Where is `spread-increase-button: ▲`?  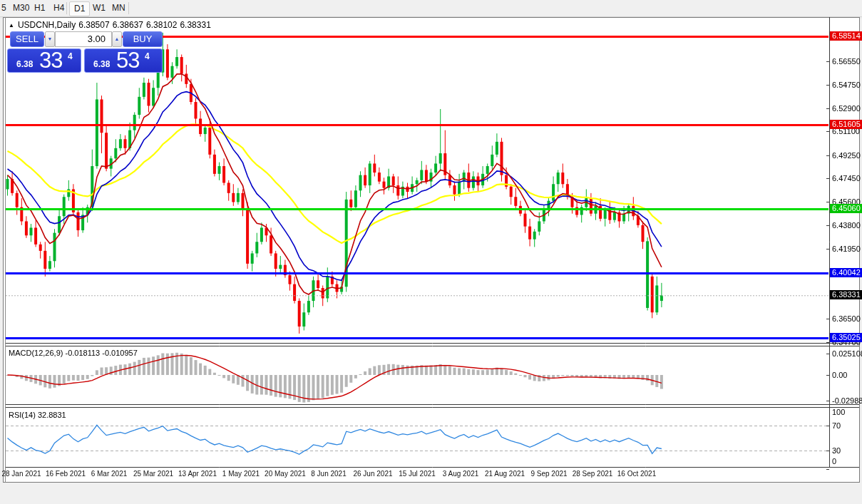
spread-increase-button: ▲ is located at coordinates (117, 39).